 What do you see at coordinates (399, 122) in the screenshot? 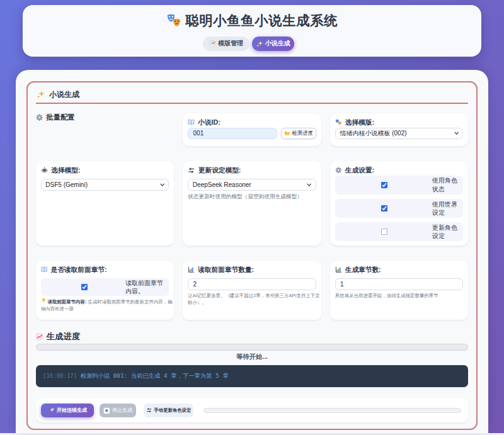
I see `template-select-label-row: 选择模版:` at bounding box center [399, 122].